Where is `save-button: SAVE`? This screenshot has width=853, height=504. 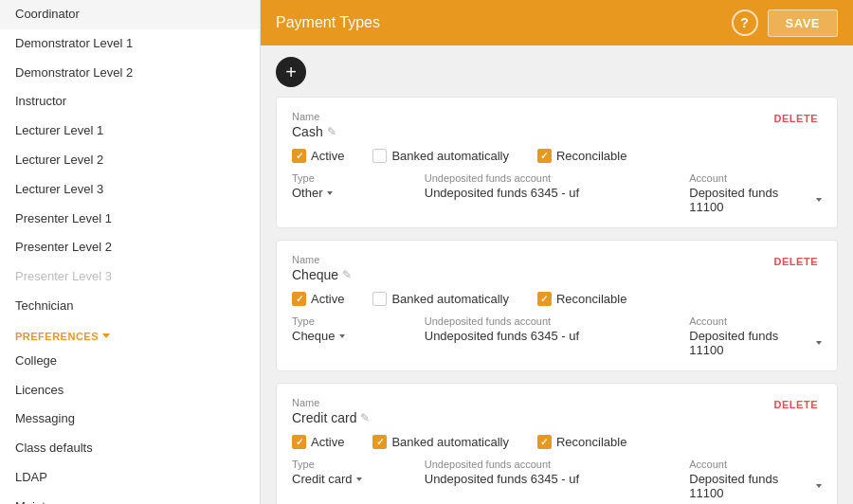 save-button: SAVE is located at coordinates (803, 23).